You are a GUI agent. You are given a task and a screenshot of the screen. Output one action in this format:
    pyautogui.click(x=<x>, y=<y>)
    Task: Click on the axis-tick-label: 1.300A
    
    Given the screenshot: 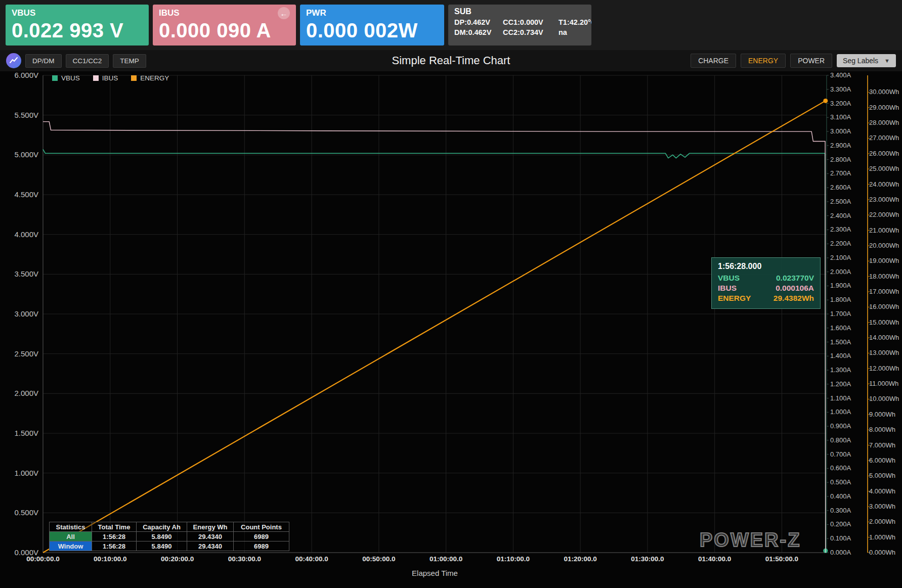 What is the action you would take?
    pyautogui.click(x=841, y=370)
    